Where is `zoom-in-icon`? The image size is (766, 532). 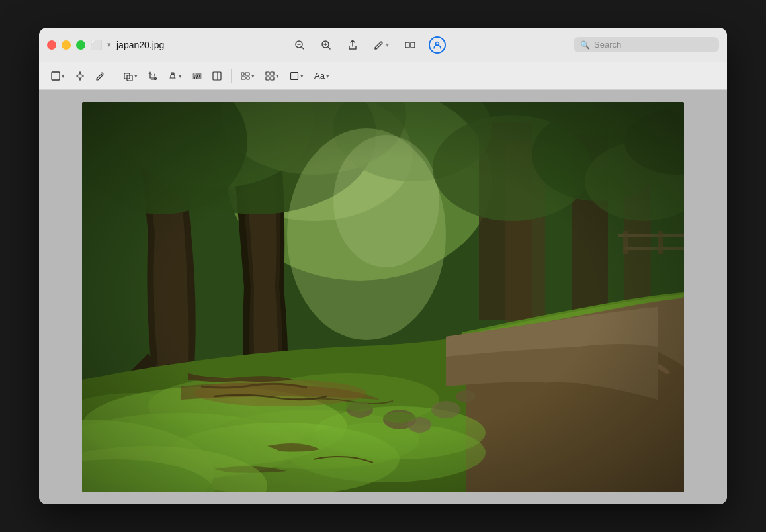
zoom-in-icon is located at coordinates (326, 45).